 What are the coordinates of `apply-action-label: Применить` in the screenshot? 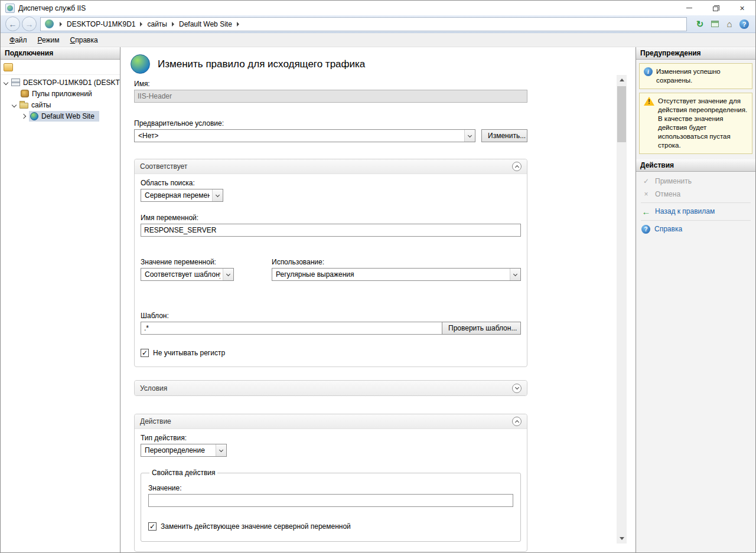 It's located at (673, 181).